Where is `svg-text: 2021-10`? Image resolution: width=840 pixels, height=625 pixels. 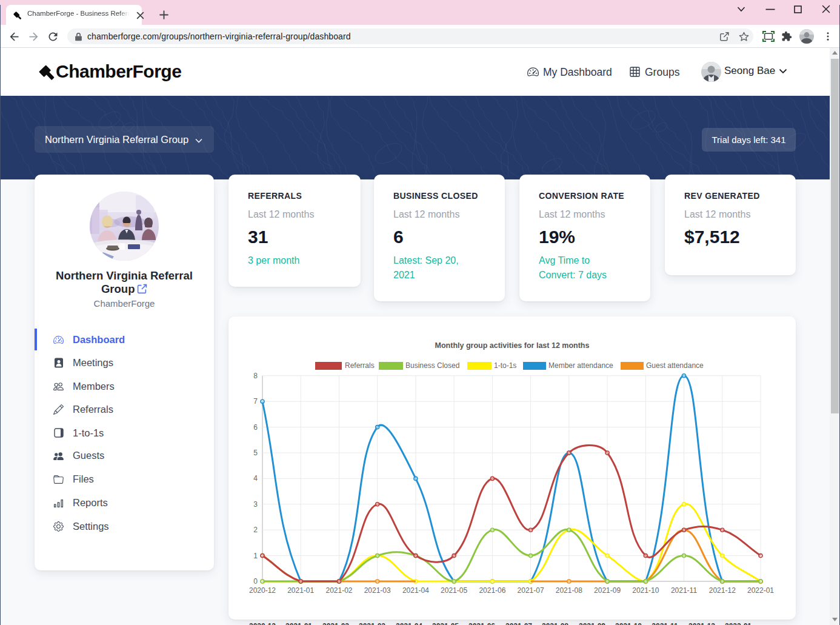 svg-text: 2021-10 is located at coordinates (645, 590).